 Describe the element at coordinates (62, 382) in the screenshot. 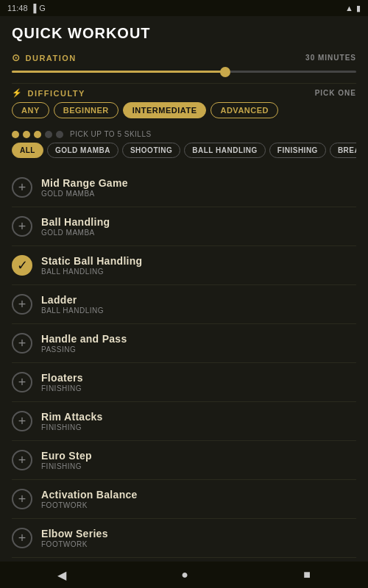

I see `workout-info: Floaters Finishing` at that location.